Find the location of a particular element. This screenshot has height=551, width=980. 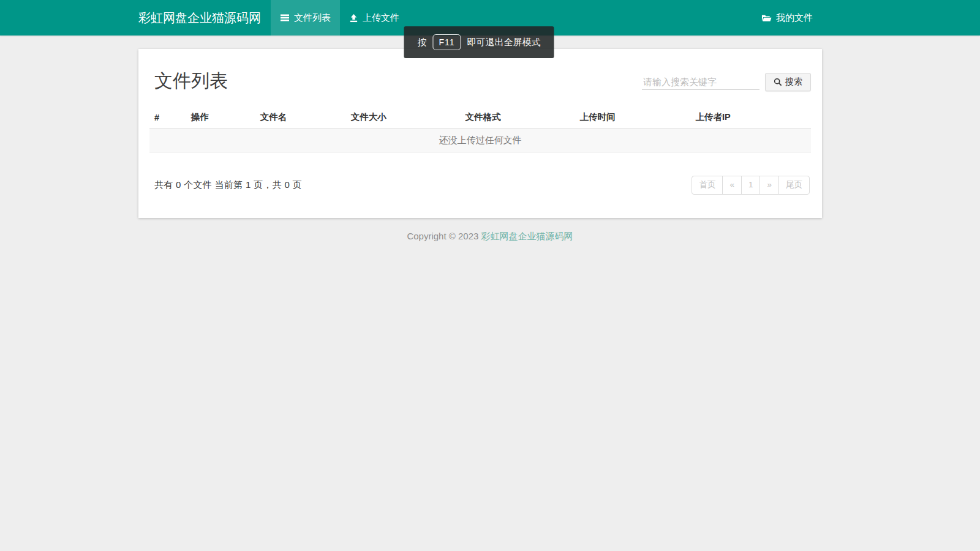

page-title: 文件列表 is located at coordinates (191, 81).